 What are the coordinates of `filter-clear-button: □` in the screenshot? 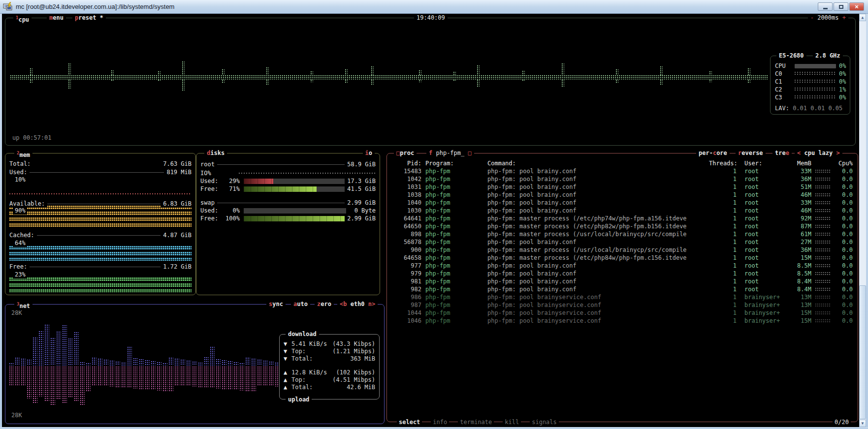 It's located at (470, 153).